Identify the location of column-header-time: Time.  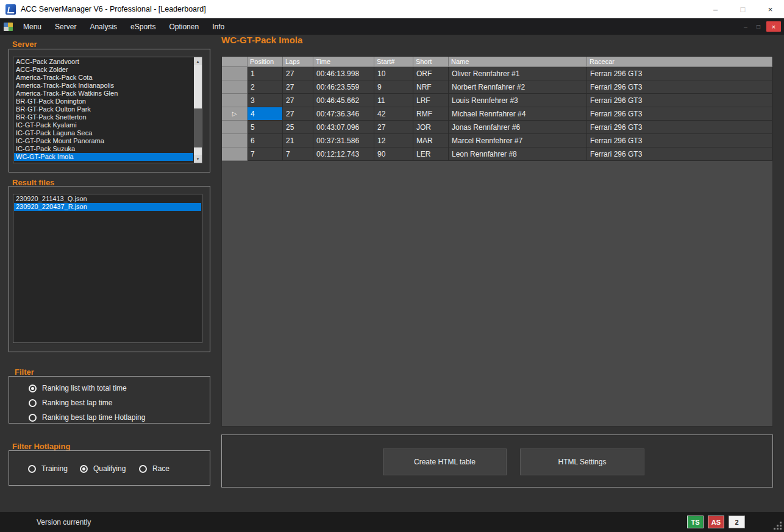
(344, 62).